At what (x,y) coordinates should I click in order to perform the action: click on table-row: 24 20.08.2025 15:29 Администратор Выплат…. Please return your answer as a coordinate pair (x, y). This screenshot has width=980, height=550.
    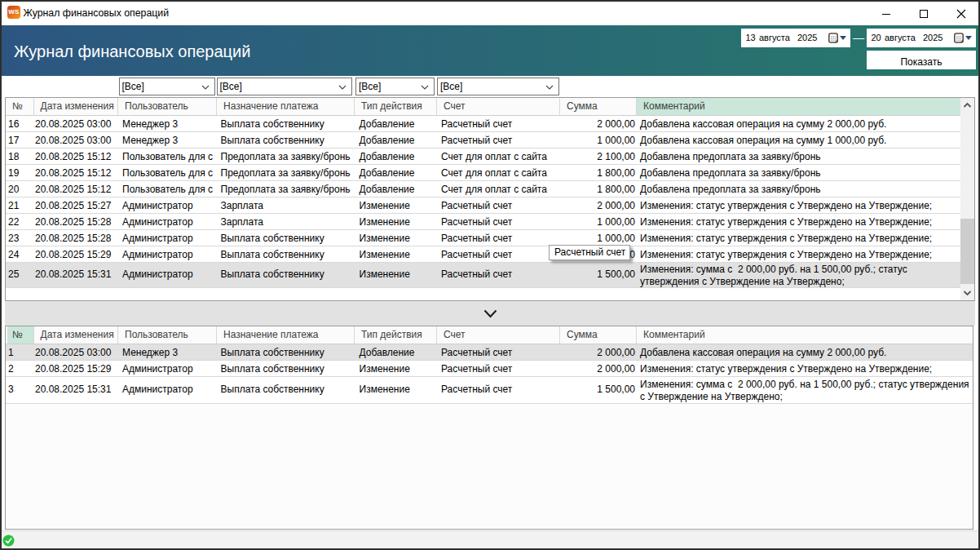
    Looking at the image, I should click on (483, 255).